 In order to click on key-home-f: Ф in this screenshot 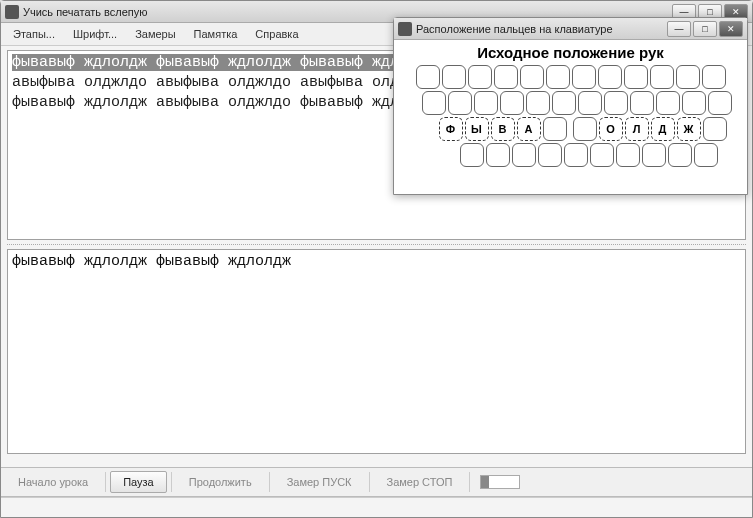, I will do `click(451, 129)`.